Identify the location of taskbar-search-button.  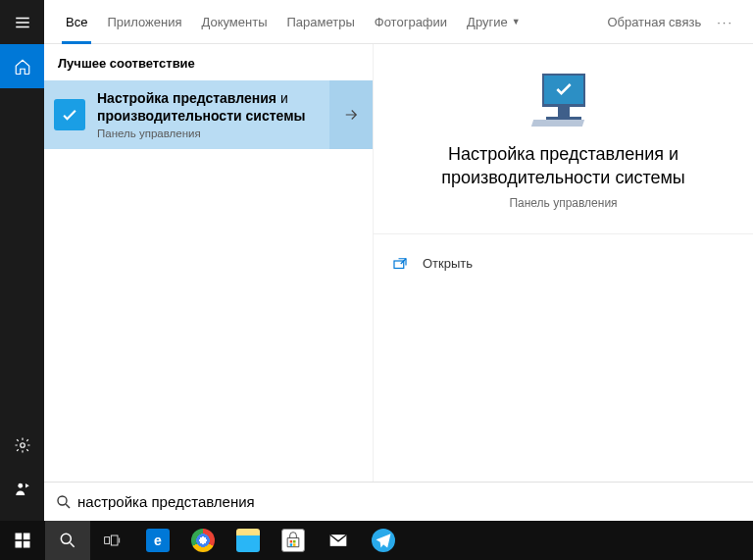
(68, 540).